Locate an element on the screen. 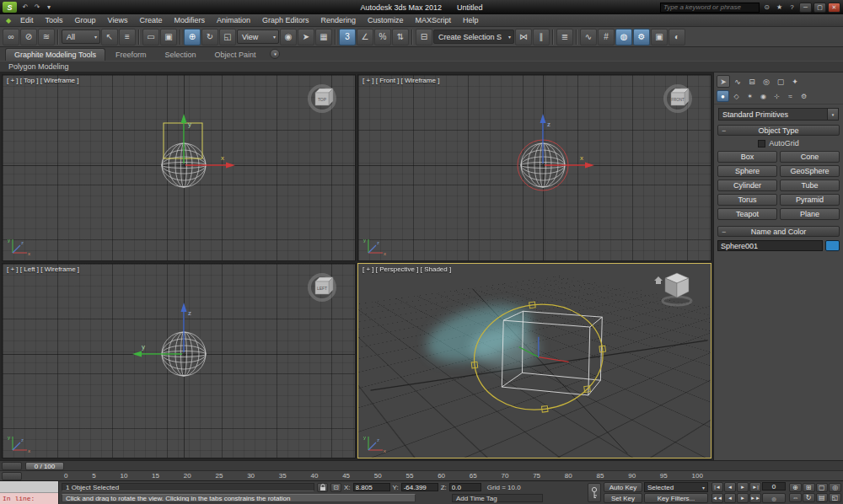 This screenshot has width=843, height=504. viewport-top-label: [ + ] [ Top ] [ Wireframe ] is located at coordinates (42, 81).